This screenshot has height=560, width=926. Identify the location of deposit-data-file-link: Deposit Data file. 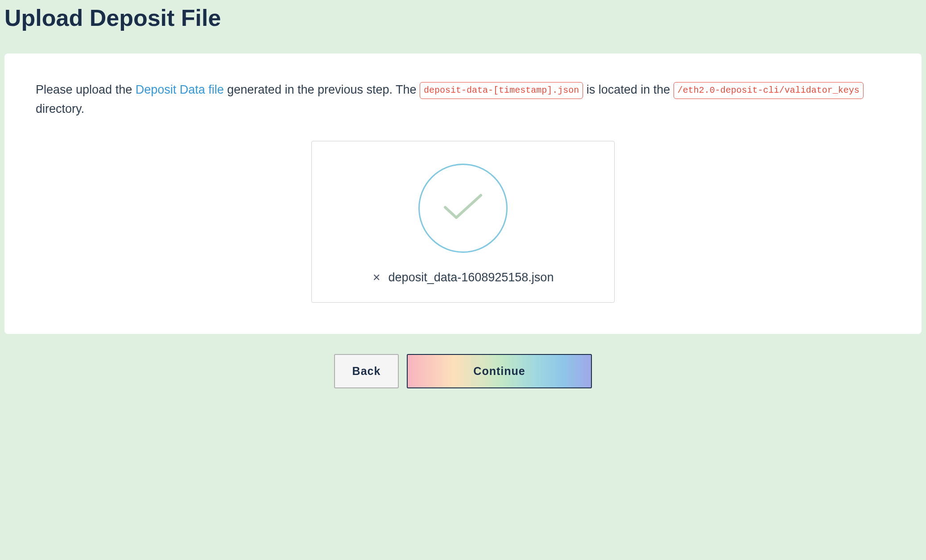
(180, 90).